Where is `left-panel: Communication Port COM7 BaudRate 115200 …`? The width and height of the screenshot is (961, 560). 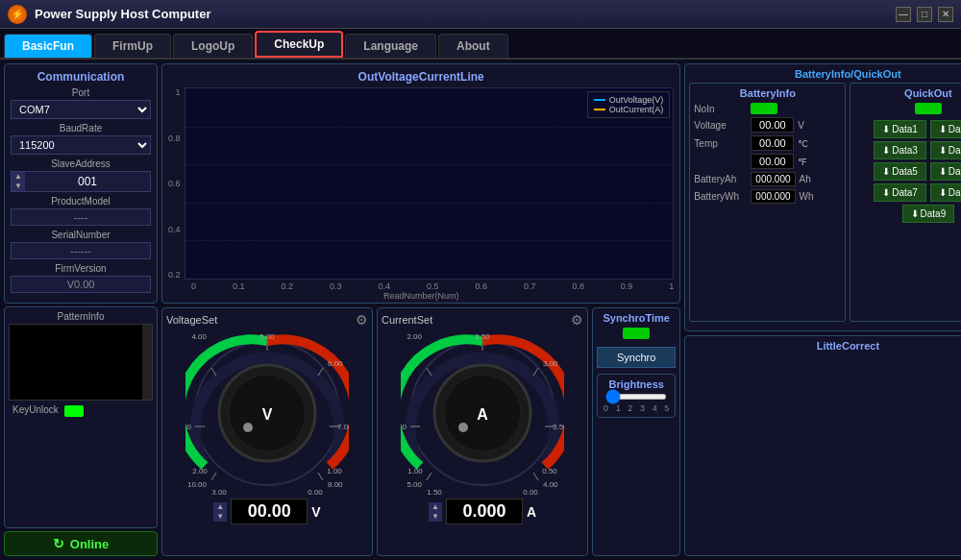
left-panel: Communication Port COM7 BaudRate 115200 … is located at coordinates (81, 309).